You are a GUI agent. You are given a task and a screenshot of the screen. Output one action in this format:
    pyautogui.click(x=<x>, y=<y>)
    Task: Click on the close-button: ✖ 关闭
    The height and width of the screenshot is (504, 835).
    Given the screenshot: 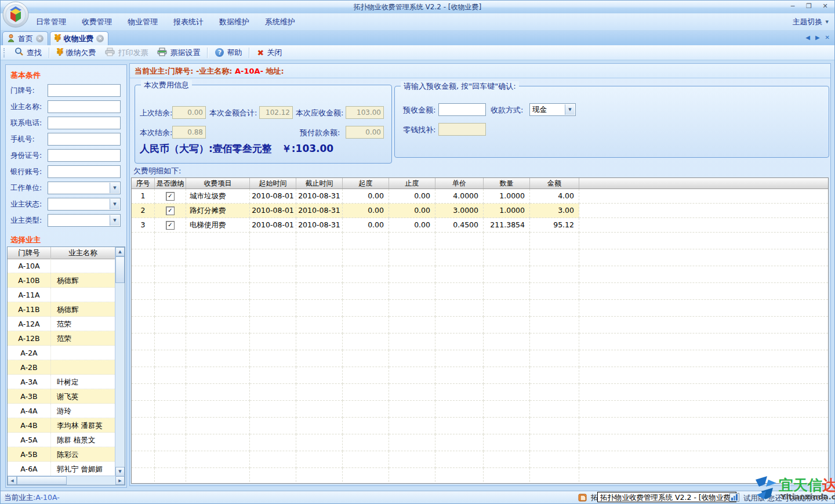 What is the action you would take?
    pyautogui.click(x=269, y=53)
    